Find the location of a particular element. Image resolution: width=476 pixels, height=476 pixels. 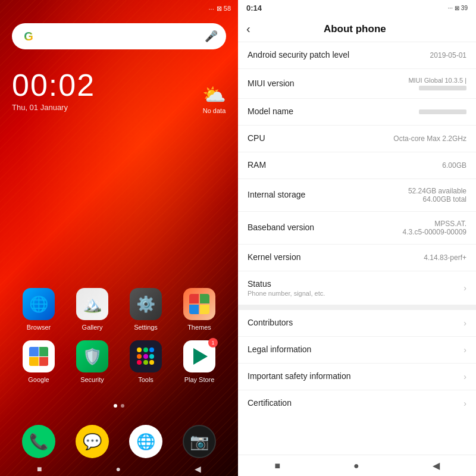

safety-chevron: › is located at coordinates (465, 377).